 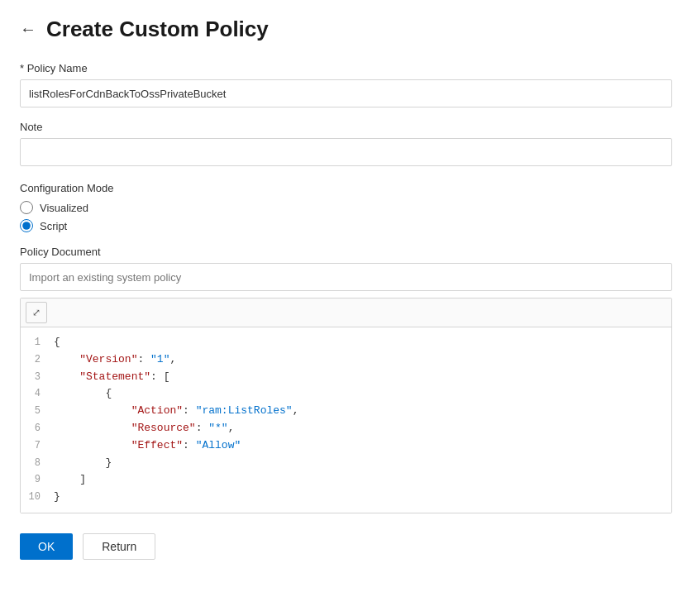 I want to click on code-line-10: 10 }, so click(x=346, y=498).